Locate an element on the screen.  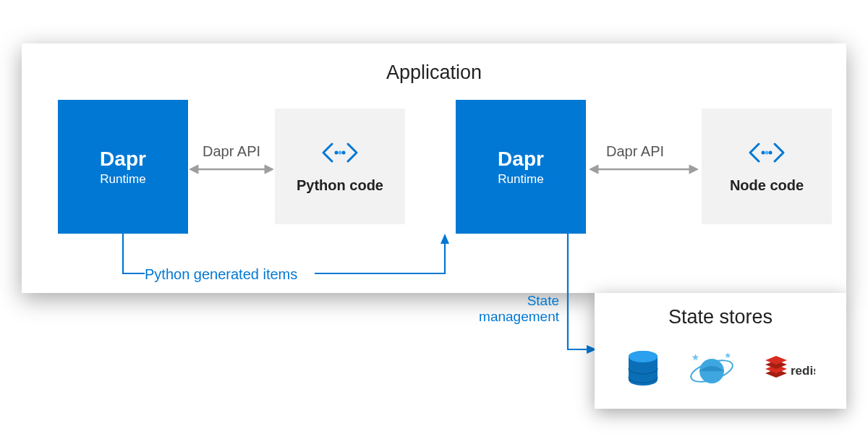
application-title: Application is located at coordinates (434, 72).